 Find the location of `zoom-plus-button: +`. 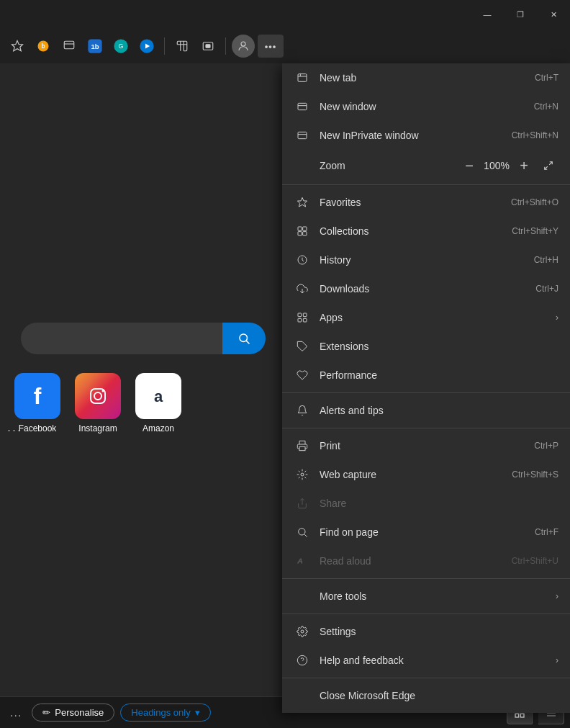

zoom-plus-button: + is located at coordinates (524, 166).